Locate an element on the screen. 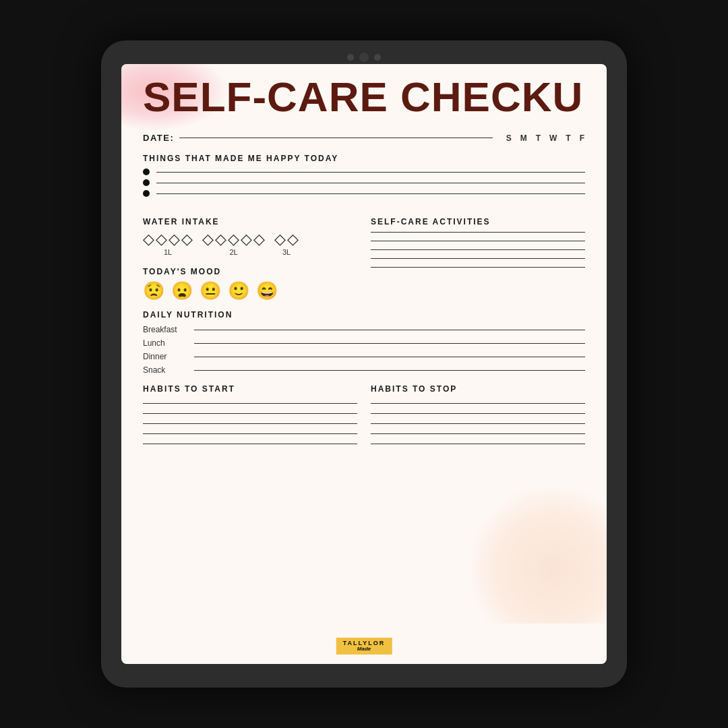 Image resolution: width=728 pixels, height=728 pixels. mood-label: TODAY'S MOOD is located at coordinates (250, 272).